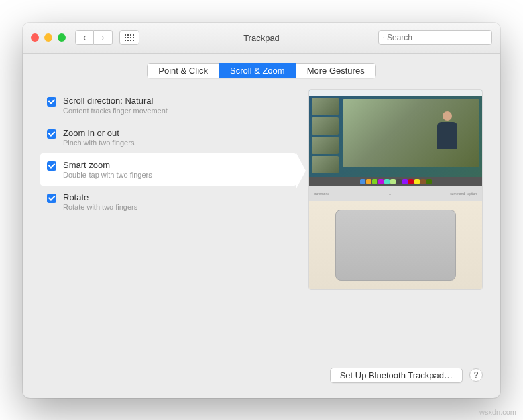  I want to click on preview-trackpad-area, so click(396, 245).